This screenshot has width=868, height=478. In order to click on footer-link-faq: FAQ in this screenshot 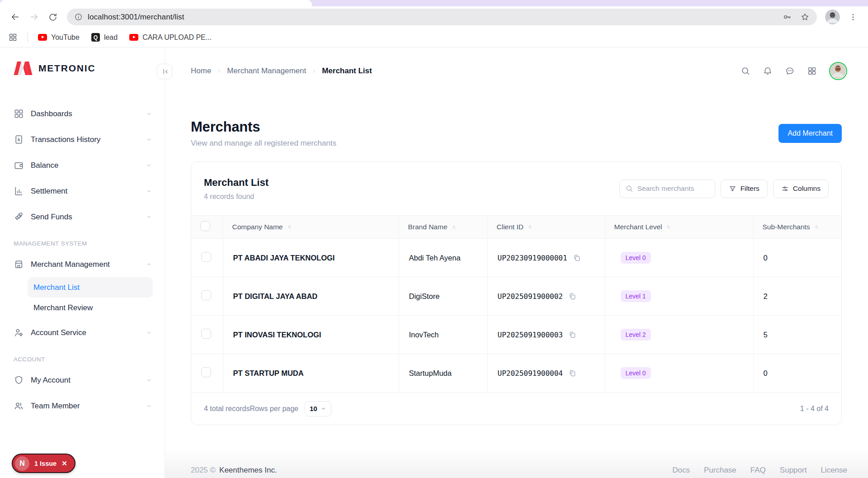, I will do `click(758, 470)`.